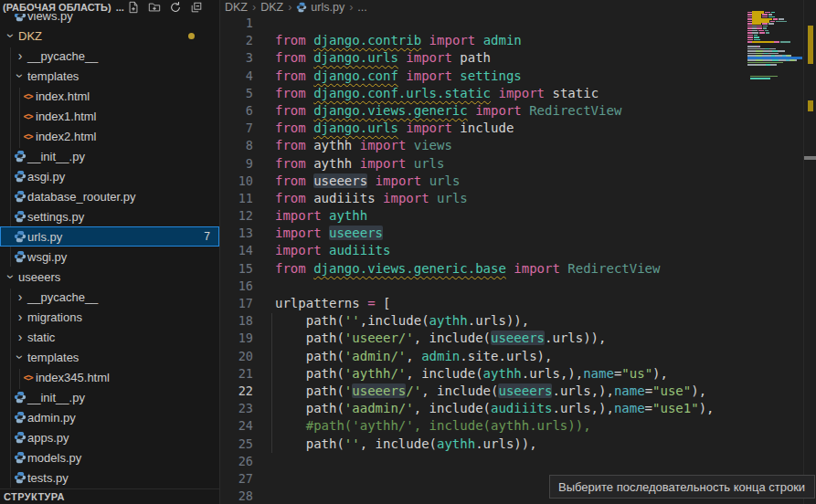 The height and width of the screenshot is (504, 816). Describe the element at coordinates (20, 317) in the screenshot. I see `chevron-right-icon: ›` at that location.